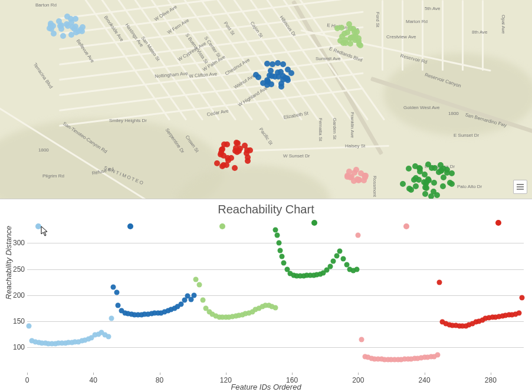  What do you see at coordinates (46, 5) in the screenshot?
I see `map-road-label: Barton Rd` at bounding box center [46, 5].